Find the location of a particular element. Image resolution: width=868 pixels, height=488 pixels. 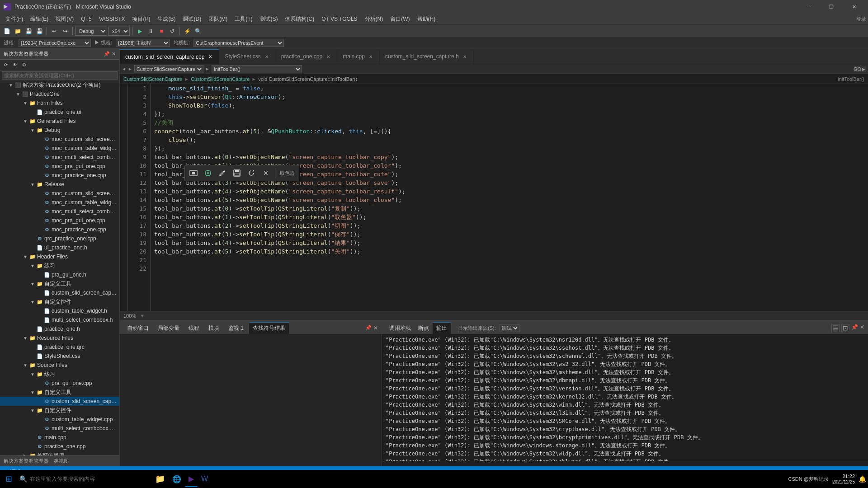

tree-debug-folder: ▼ 📁 Debug is located at coordinates (60, 130).